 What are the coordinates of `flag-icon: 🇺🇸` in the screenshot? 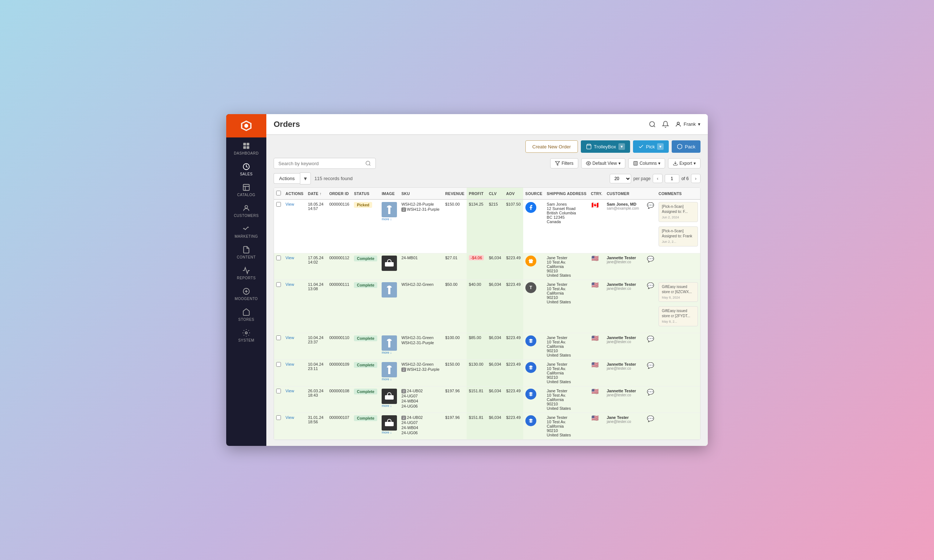 It's located at (595, 285).